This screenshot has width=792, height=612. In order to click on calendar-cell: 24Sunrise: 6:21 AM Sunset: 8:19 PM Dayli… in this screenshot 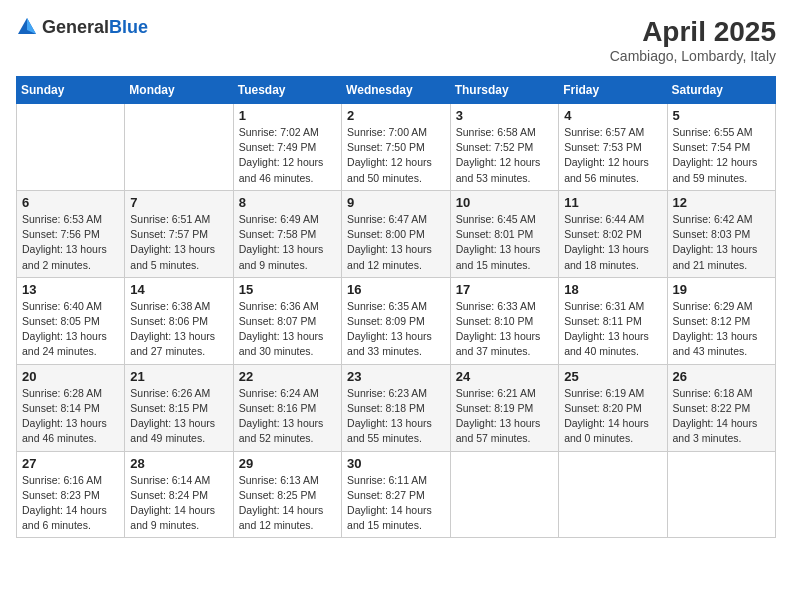, I will do `click(504, 408)`.